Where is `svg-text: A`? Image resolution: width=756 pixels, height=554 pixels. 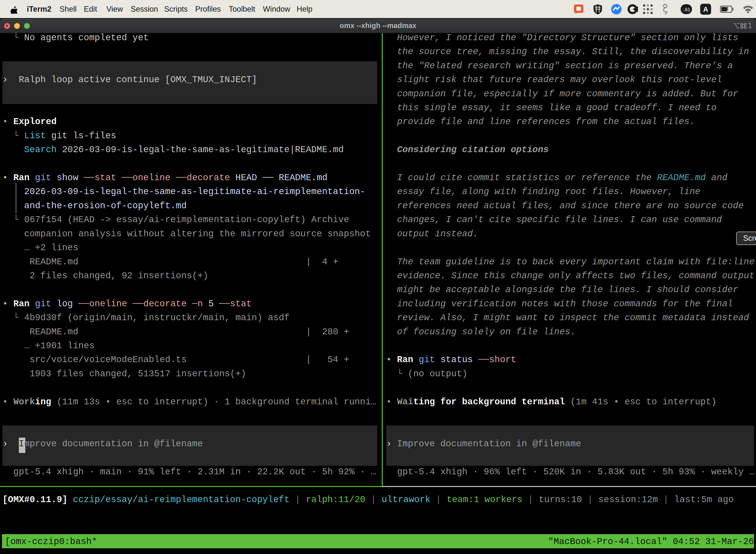
svg-text: A is located at coordinates (706, 9).